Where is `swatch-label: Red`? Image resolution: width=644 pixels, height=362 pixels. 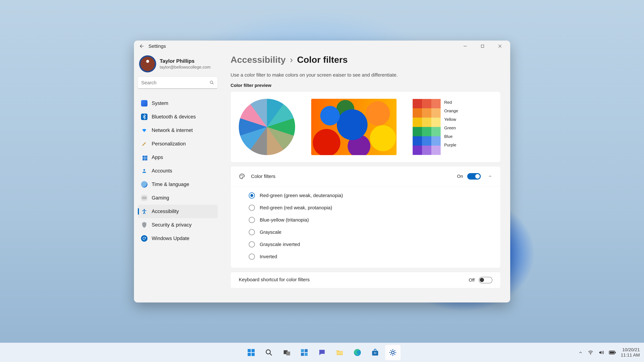
swatch-label: Red is located at coordinates (451, 102).